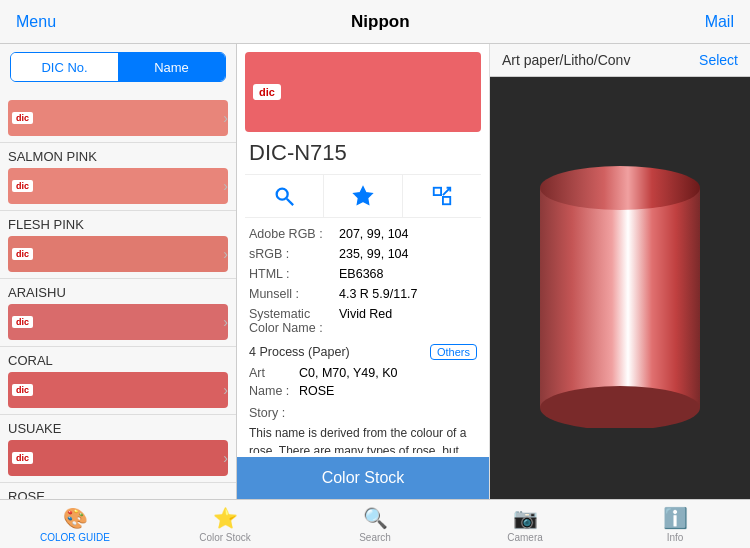  Describe the element at coordinates (118, 245) in the screenshot. I see `list-item: FLESH PINK dic ›` at that location.